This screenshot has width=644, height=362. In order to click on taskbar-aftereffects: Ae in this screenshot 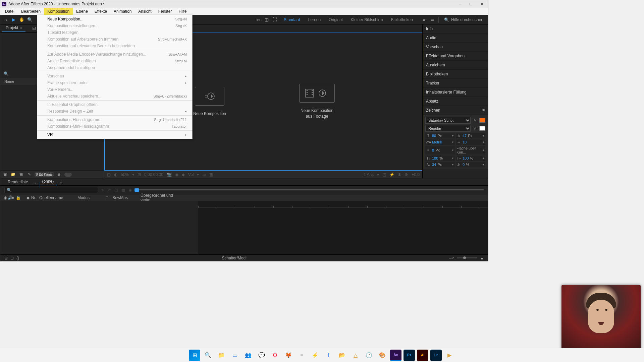, I will do `click(396, 355)`.